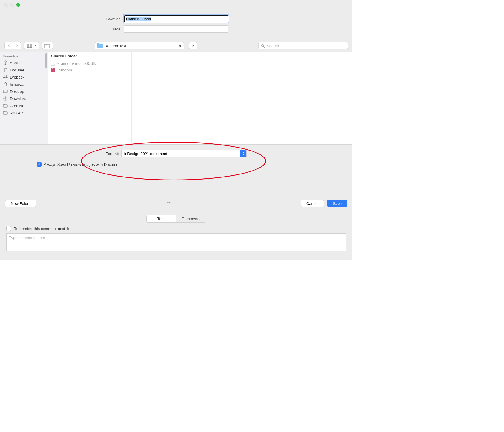  Describe the element at coordinates (17, 77) in the screenshot. I see `sidebar-item-label: Dropbox` at that location.